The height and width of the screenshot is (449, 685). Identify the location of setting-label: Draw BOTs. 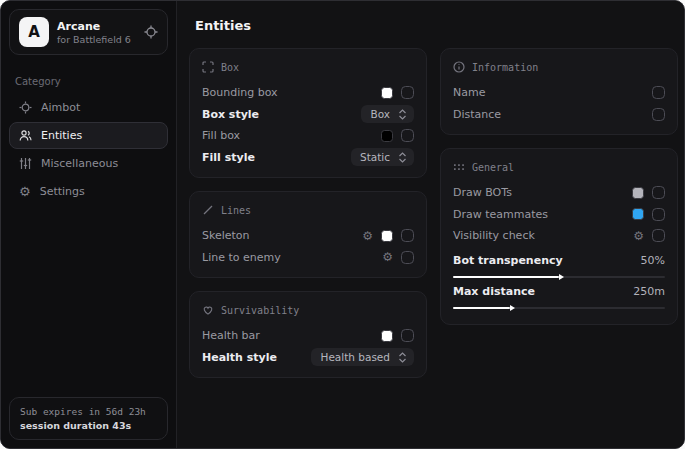
(482, 192).